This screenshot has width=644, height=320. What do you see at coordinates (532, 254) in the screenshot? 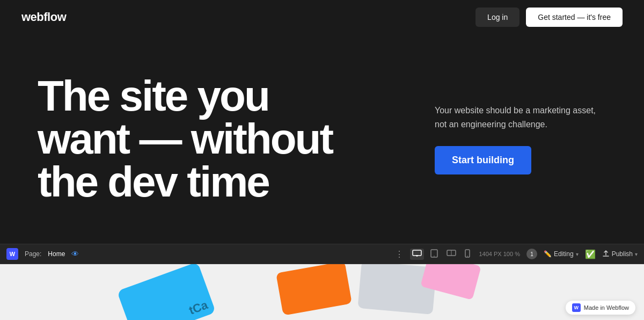
I see `collaborators-badge: 1` at bounding box center [532, 254].